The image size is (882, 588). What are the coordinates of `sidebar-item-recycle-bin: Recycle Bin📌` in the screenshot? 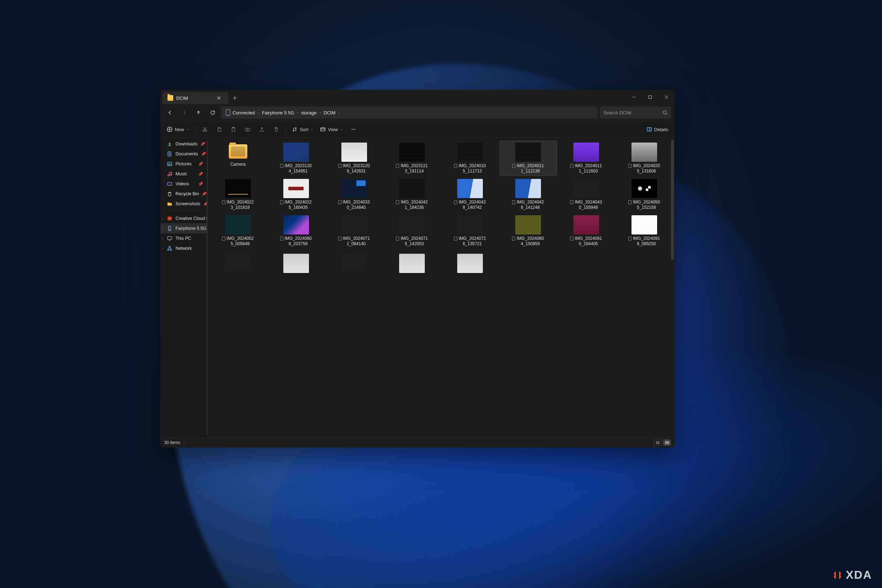 It's located at (184, 194).